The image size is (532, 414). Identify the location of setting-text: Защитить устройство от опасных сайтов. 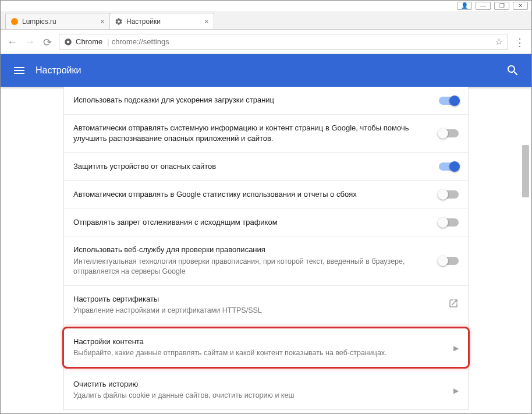
(251, 167).